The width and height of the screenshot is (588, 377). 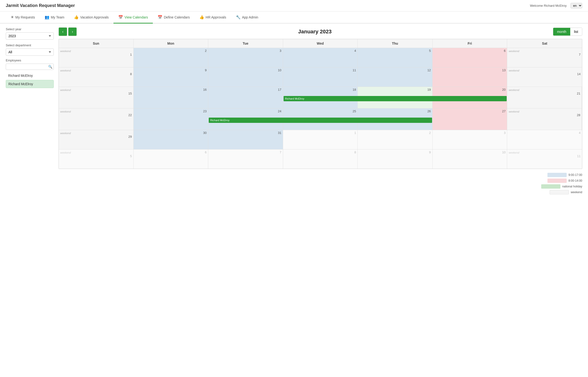 What do you see at coordinates (395, 140) in the screenshot?
I see `day-feb-2: 2` at bounding box center [395, 140].